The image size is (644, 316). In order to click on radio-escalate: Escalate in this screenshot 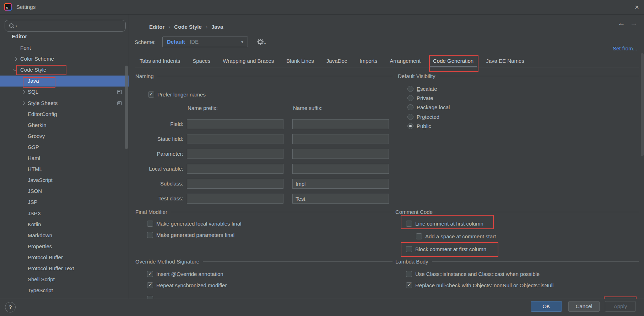, I will do `click(422, 89)`.